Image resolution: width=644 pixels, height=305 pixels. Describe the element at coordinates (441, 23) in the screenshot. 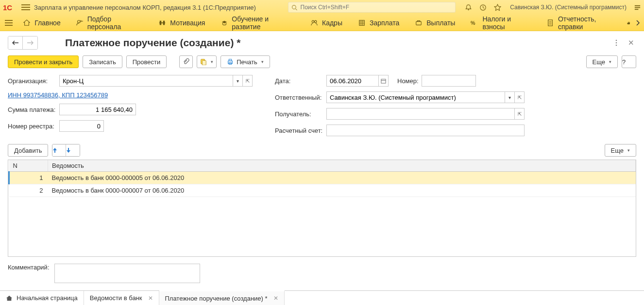

I see `nav-label: Выплаты` at that location.